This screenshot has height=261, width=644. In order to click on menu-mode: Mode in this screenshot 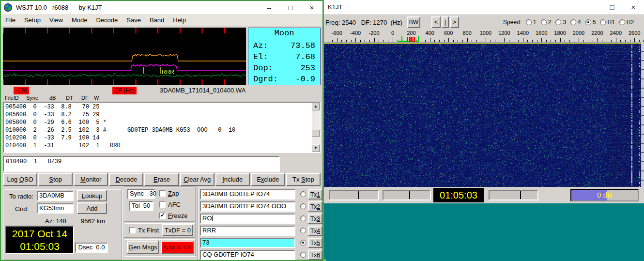, I will do `click(79, 20)`.